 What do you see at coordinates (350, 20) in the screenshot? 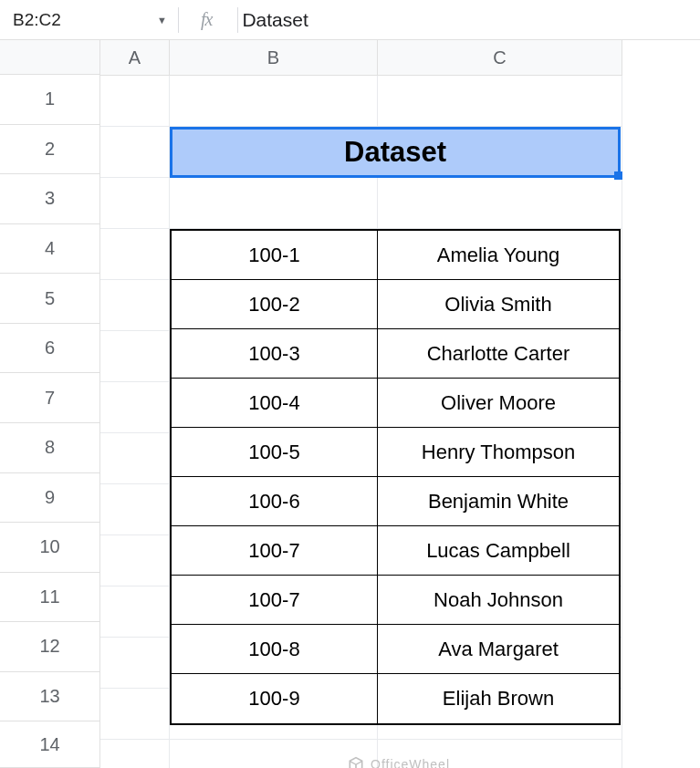
I see `formula-bar: B2:C2 ▼ fx Dataset` at bounding box center [350, 20].